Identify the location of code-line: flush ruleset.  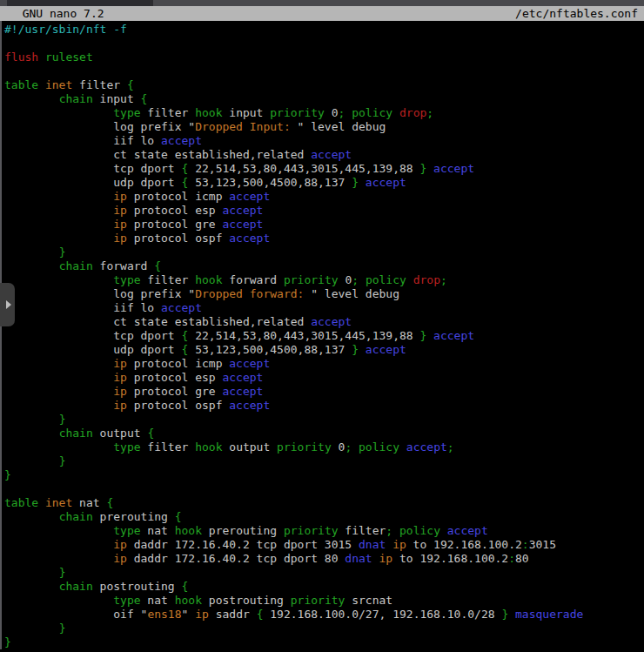
(324, 57).